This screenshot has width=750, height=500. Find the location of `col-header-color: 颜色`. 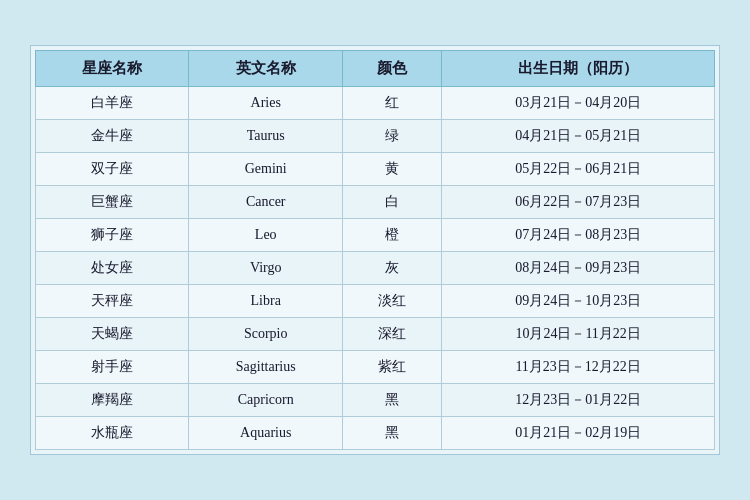

col-header-color: 颜色 is located at coordinates (392, 69).